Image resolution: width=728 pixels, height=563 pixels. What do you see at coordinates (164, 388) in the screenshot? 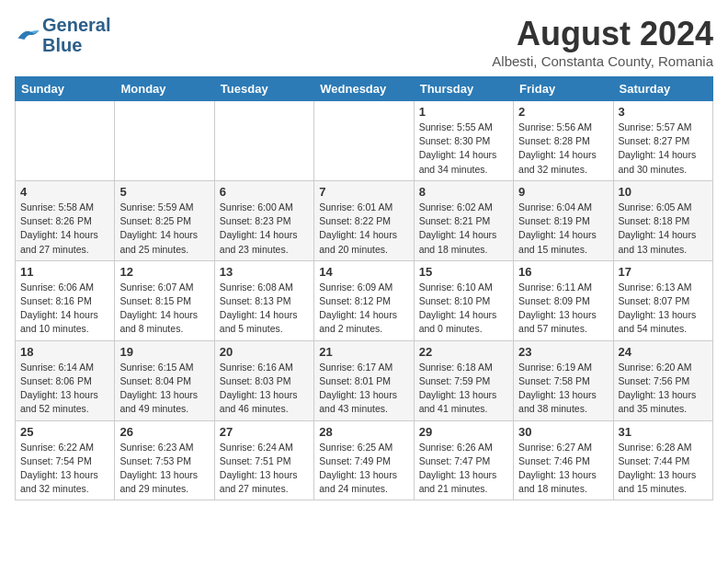
I see `day-info: Sunrise: 6:15 AMSunset: 8:04 PMDaylight:…` at bounding box center [164, 388].